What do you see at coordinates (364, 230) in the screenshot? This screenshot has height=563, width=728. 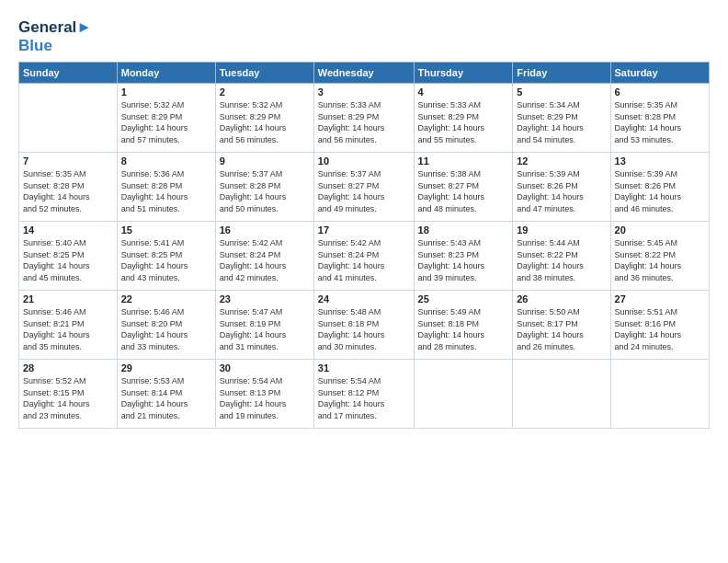 I see `day-number: 17` at bounding box center [364, 230].